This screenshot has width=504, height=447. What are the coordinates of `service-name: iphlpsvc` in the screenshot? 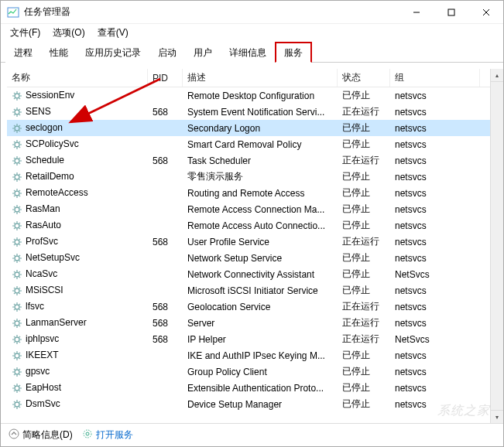 It's located at (42, 339).